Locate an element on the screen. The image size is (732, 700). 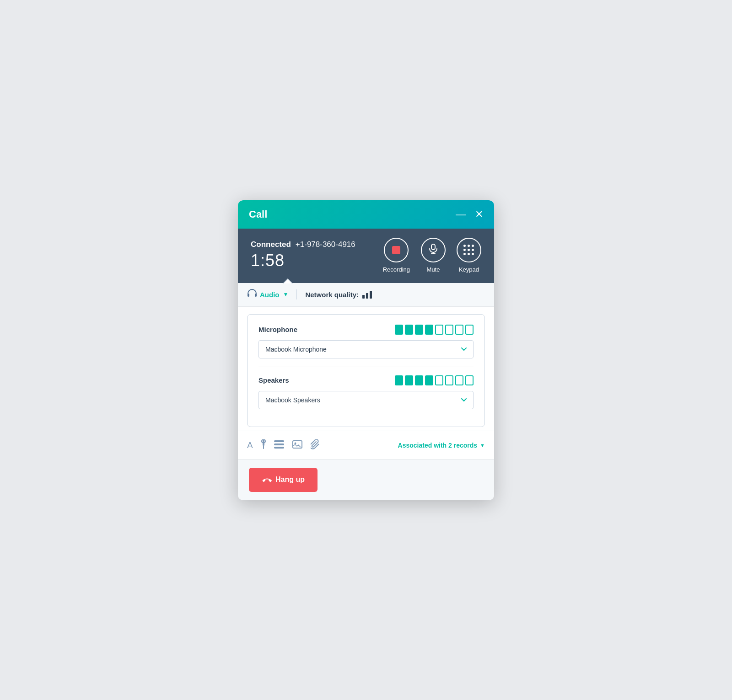
speakers-header: Speakers is located at coordinates (366, 380).